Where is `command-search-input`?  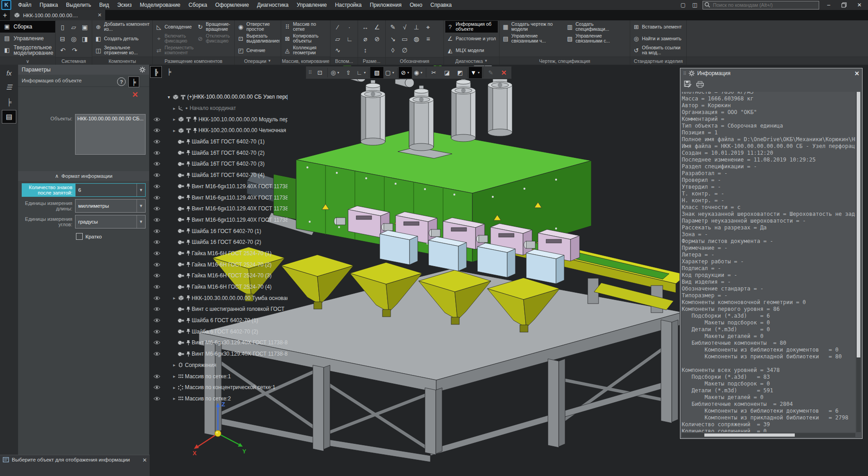
command-search-input is located at coordinates (761, 5).